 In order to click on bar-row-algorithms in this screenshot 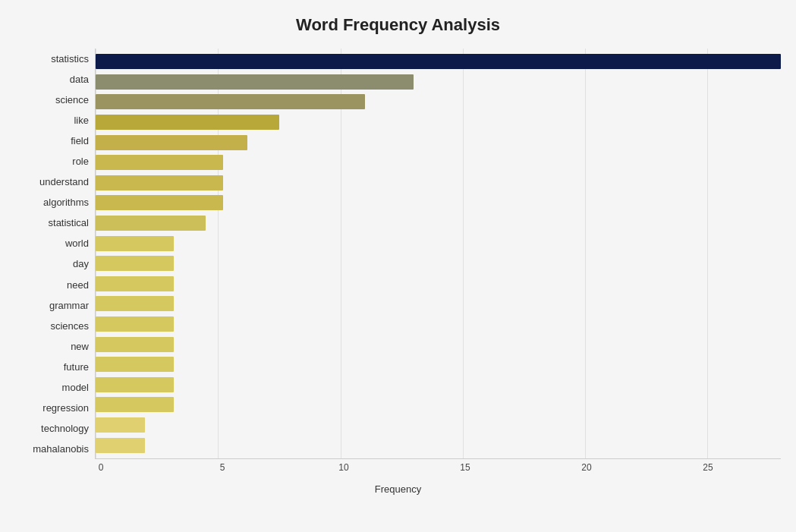, I will do `click(439, 203)`.